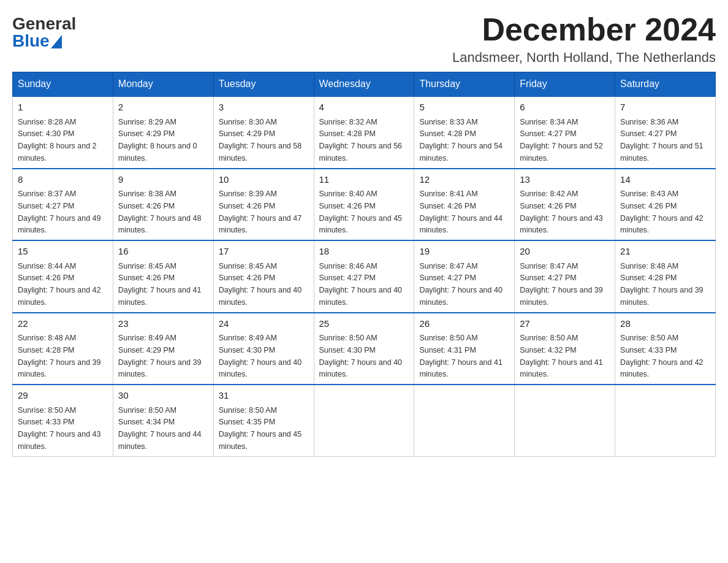  What do you see at coordinates (364, 132) in the screenshot?
I see `week-row-1: 1 Sunrise: 8:28 AMSunset: 4:30 PMDayligh…` at bounding box center [364, 132].